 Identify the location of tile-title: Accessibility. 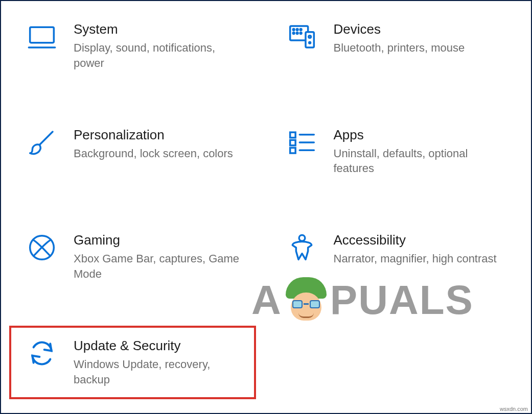
(420, 240).